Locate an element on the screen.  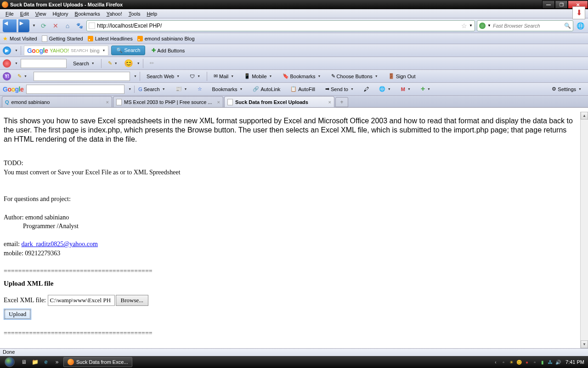
new-tab-button: + is located at coordinates (342, 102).